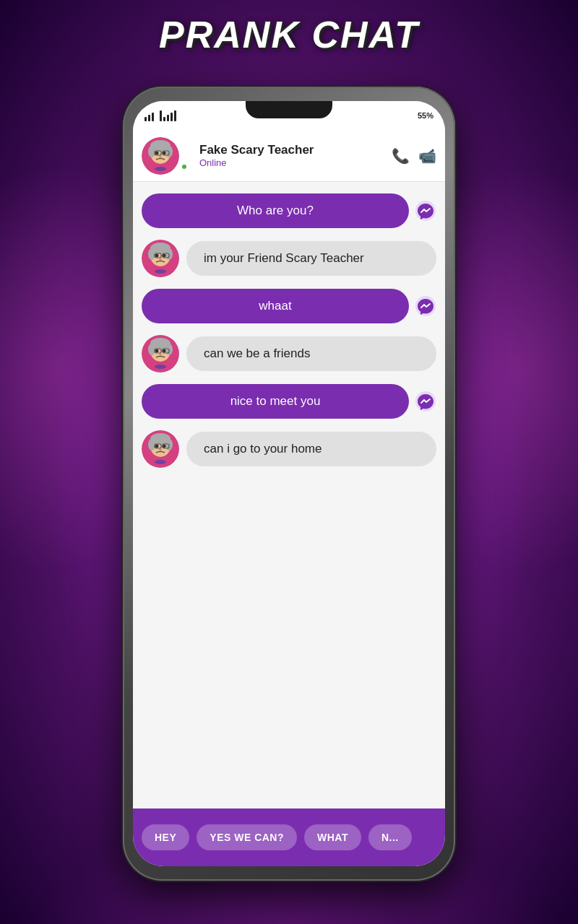  I want to click on video-icon: 📹, so click(428, 156).